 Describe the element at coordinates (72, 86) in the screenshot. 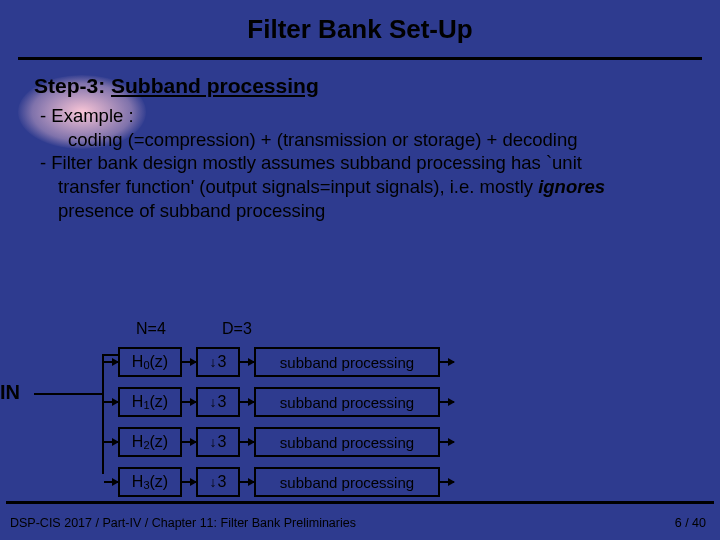

I see `step-prefix: Step-3:` at that location.